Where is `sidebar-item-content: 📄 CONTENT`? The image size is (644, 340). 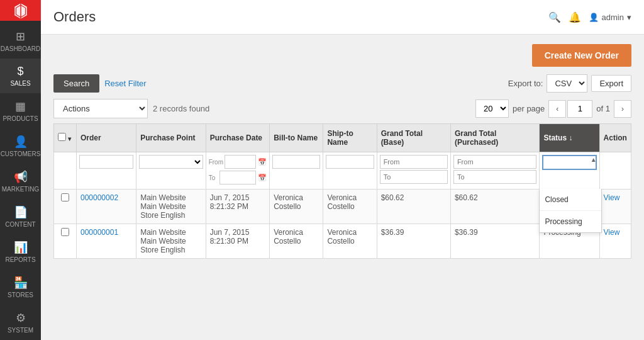 sidebar-item-content: 📄 CONTENT is located at coordinates (20, 217).